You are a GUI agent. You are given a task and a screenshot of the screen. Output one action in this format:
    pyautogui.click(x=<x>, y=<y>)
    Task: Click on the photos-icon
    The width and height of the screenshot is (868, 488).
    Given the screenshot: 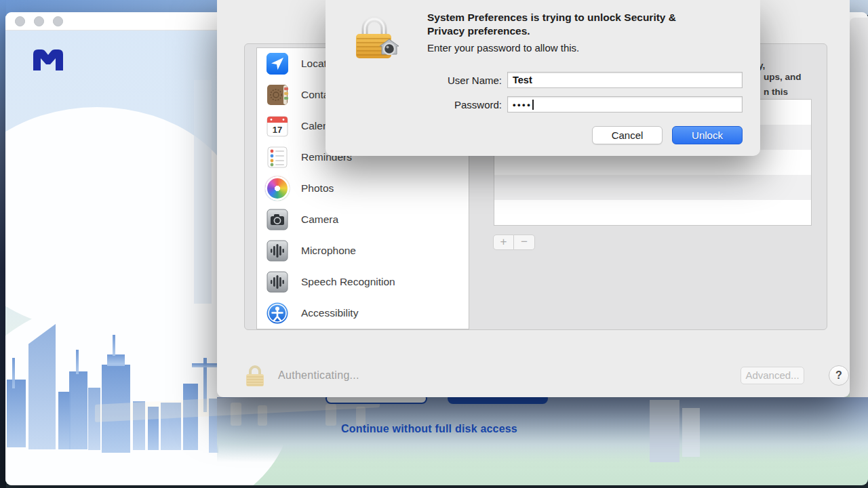 What is the action you would take?
    pyautogui.click(x=277, y=188)
    